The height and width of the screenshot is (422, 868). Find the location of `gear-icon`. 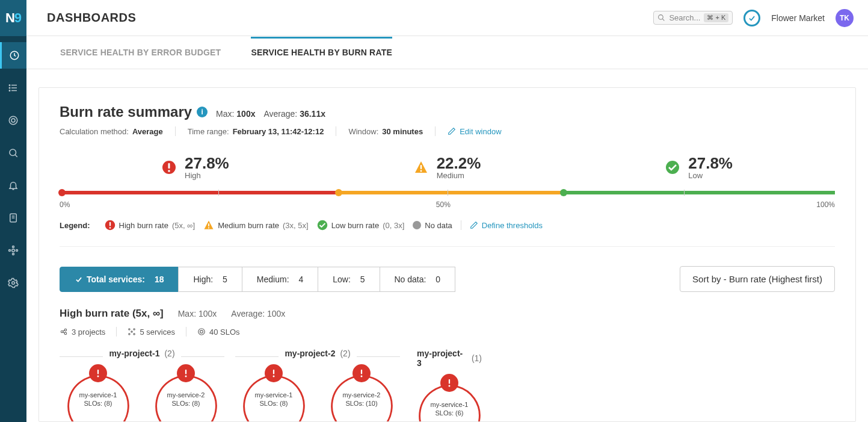

gear-icon is located at coordinates (13, 283).